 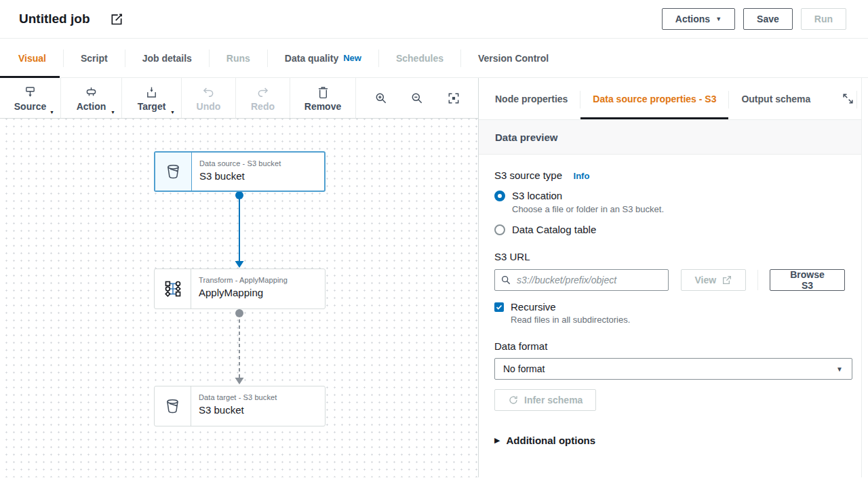 I want to click on expand-panel-button, so click(x=848, y=99).